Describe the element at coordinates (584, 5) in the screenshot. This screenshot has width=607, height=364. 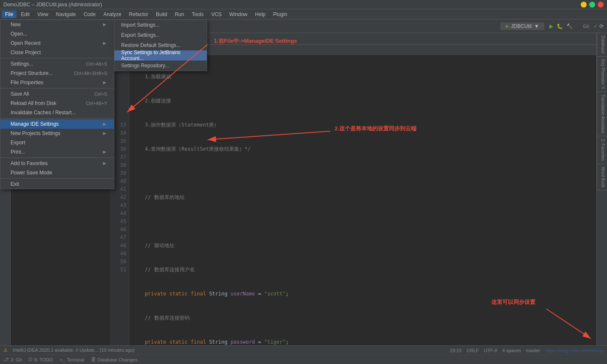
I see `minimize-button` at that location.